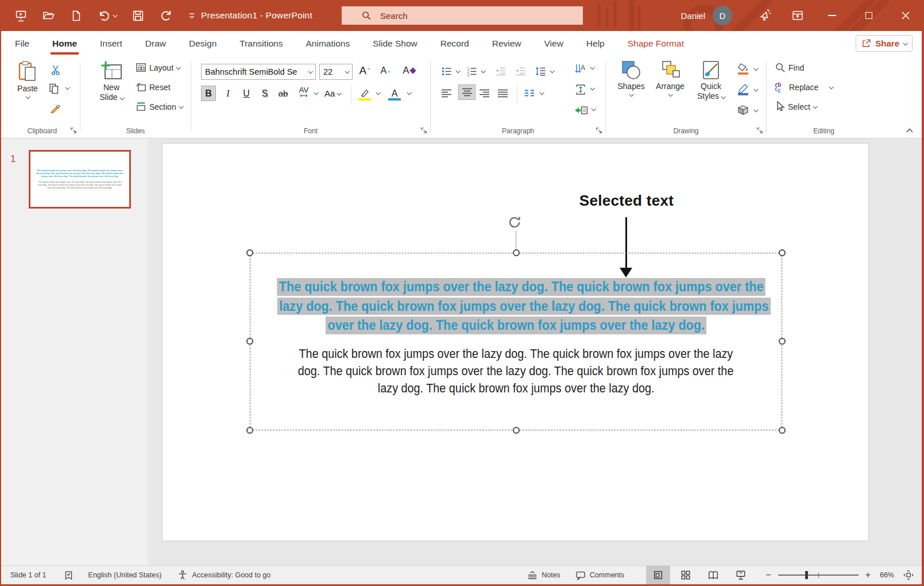 The image size is (924, 586). I want to click on font-size-select: 22, so click(336, 72).